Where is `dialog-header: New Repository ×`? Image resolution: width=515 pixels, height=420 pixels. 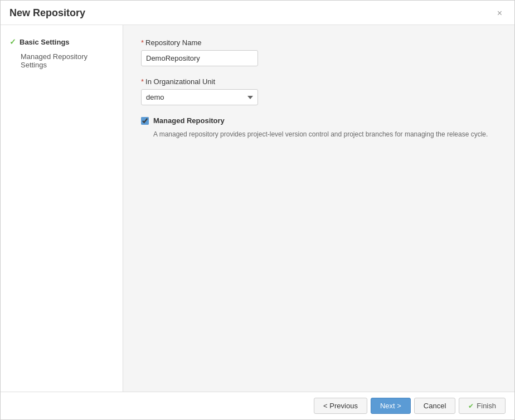 dialog-header: New Repository × is located at coordinates (258, 13).